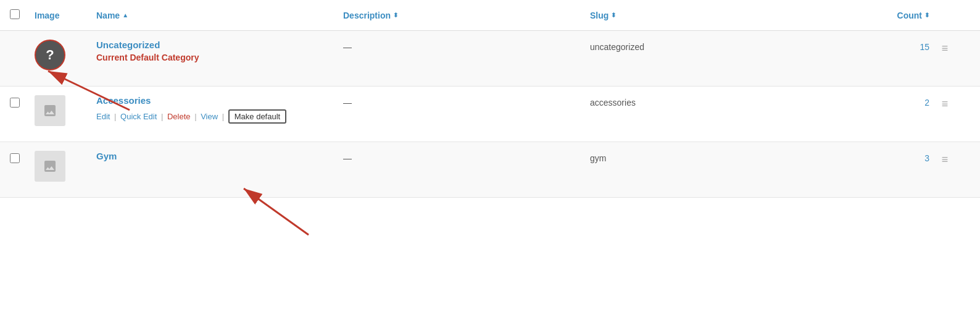 This screenshot has width=980, height=309. What do you see at coordinates (15, 14) in the screenshot?
I see `select-all-checkbox` at bounding box center [15, 14].